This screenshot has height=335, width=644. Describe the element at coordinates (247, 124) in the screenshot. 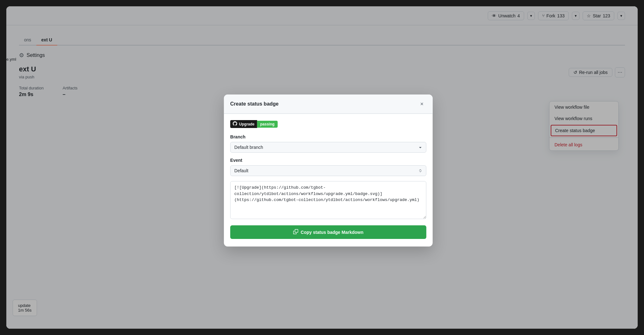

I see `badge-github-text: Upgrade` at that location.